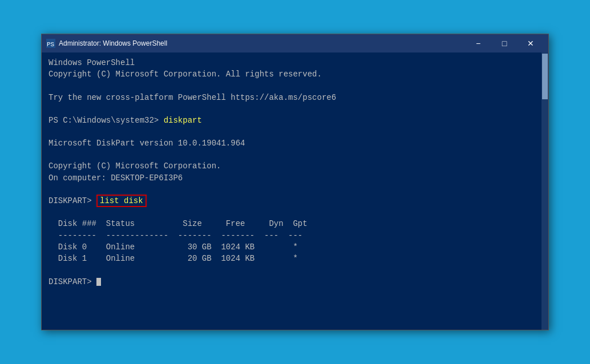  What do you see at coordinates (295, 166) in the screenshot?
I see `console-line-10: Copyright (C) Microsoft Corporation.` at bounding box center [295, 166].